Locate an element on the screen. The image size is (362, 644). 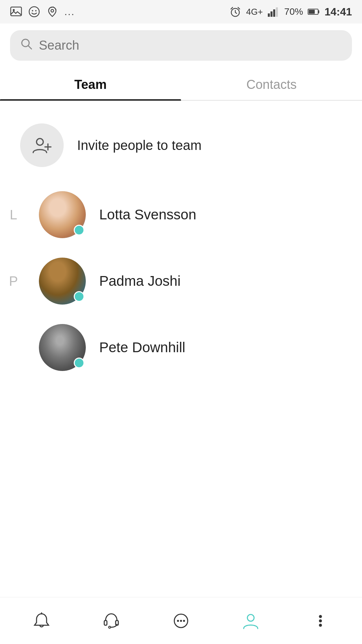
bell-icon is located at coordinates (42, 621).